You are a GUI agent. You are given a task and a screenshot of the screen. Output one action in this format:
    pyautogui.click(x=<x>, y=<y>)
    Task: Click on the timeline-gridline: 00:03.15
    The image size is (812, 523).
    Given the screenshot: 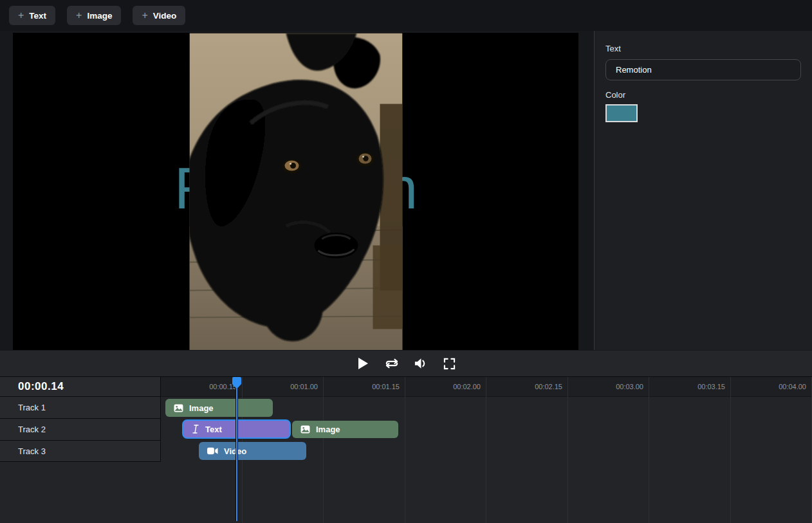 What is the action you would take?
    pyautogui.click(x=690, y=450)
    